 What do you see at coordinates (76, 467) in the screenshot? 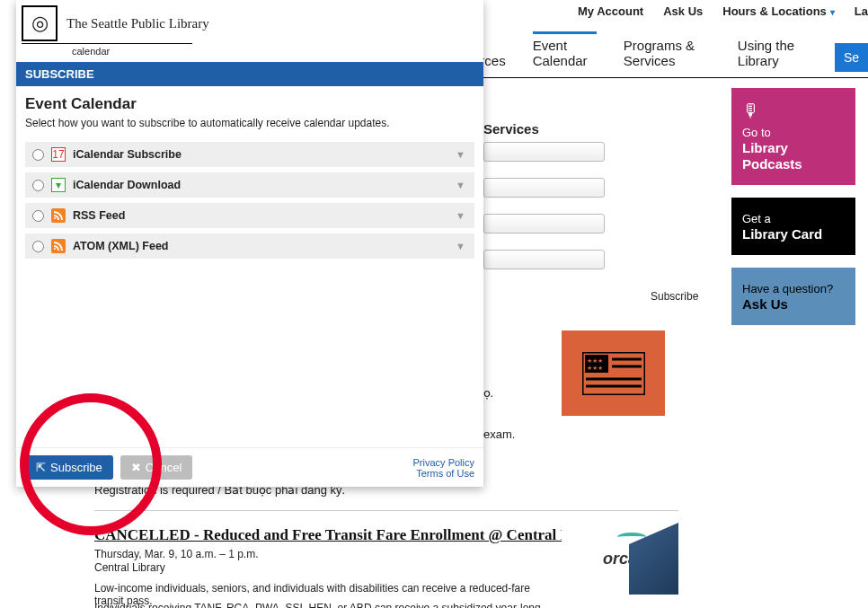
I see `subscribe-button-label: Subscribe` at bounding box center [76, 467].